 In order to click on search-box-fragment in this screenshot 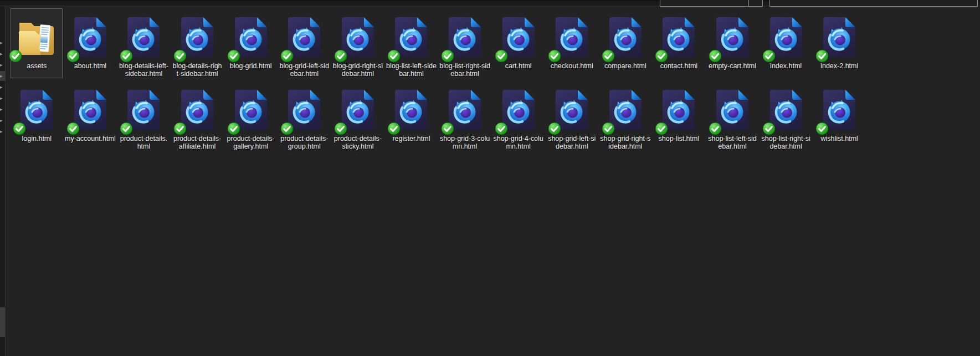, I will do `click(874, 3)`.